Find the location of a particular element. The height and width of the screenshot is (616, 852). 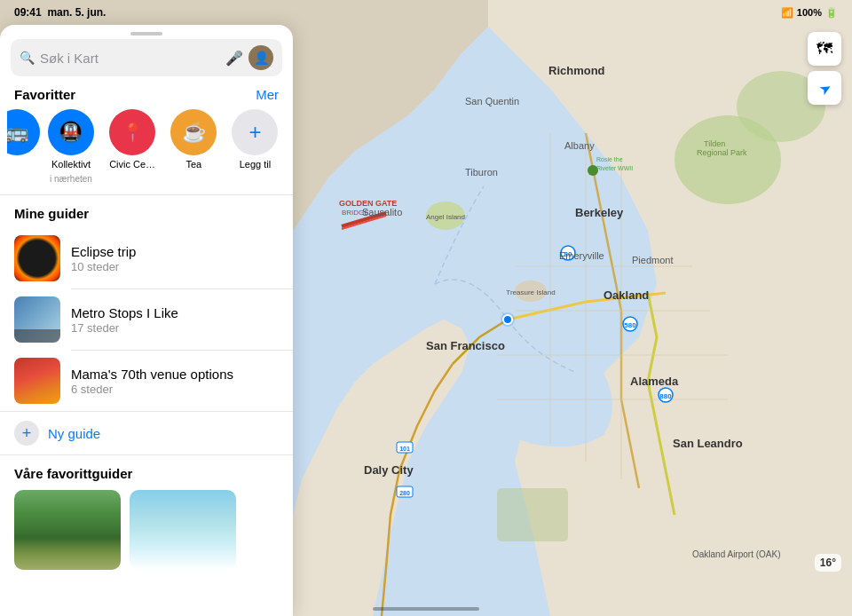

svg-text: Riveter WWII is located at coordinates (614, 169).